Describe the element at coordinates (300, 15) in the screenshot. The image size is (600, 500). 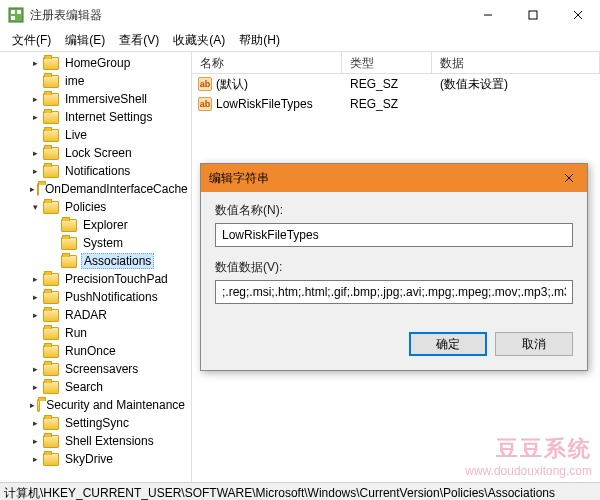
I see `titlebar: 注册表编辑器` at that location.